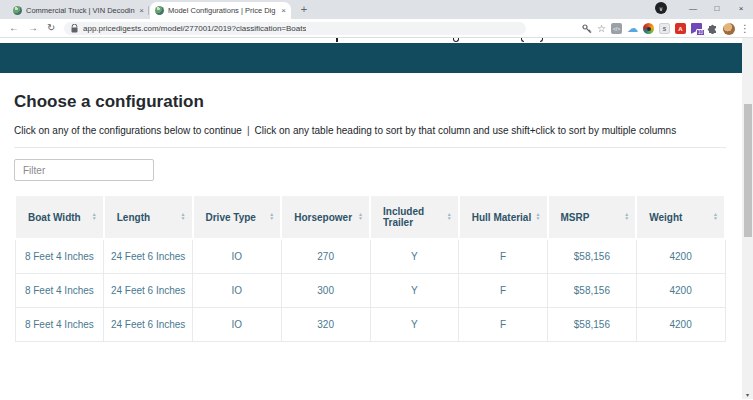  I want to click on filter-input, so click(84, 170).